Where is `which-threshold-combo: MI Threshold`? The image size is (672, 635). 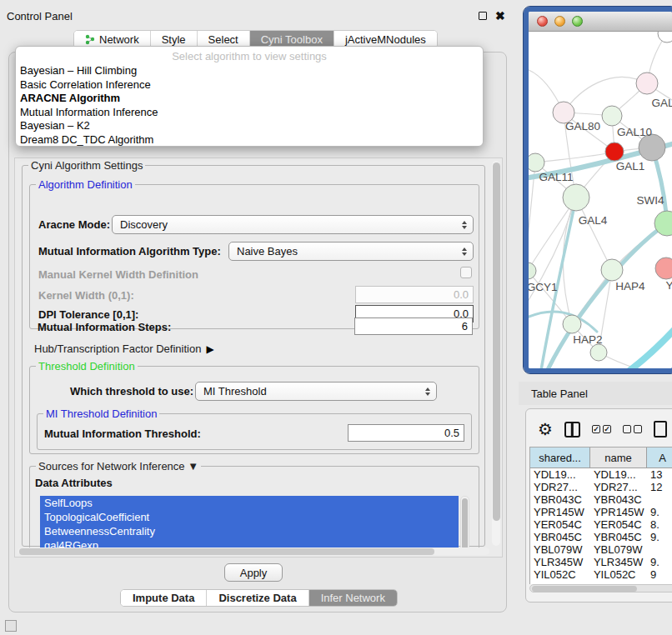
which-threshold-combo: MI Threshold is located at coordinates (316, 392).